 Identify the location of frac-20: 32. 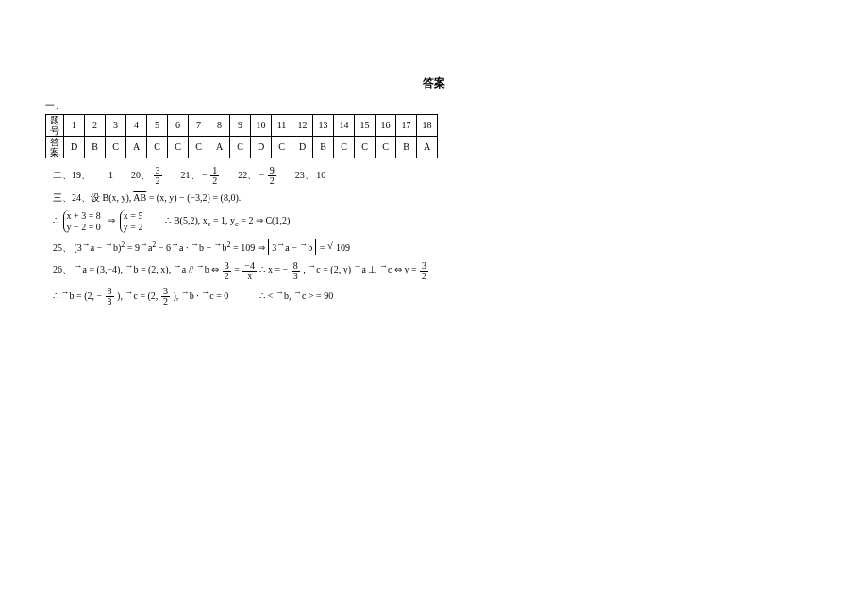
(159, 175).